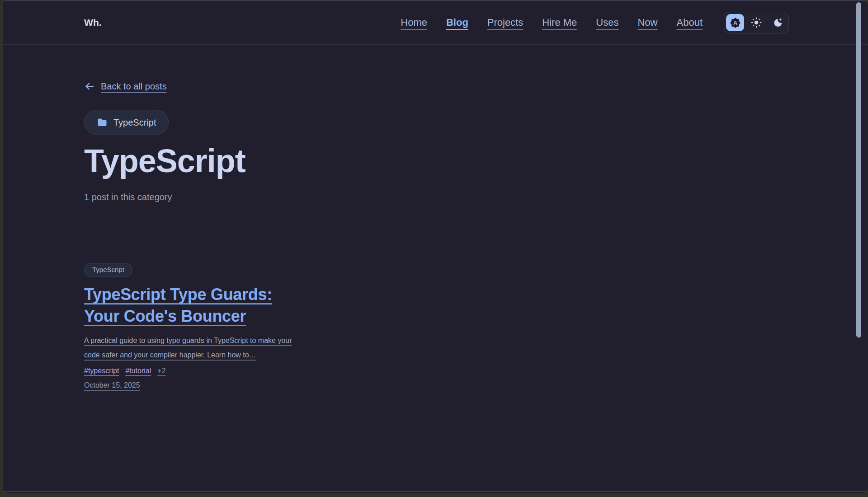 Image resolution: width=868 pixels, height=497 pixels. What do you see at coordinates (756, 23) in the screenshot?
I see `theme-toggle-group: A` at bounding box center [756, 23].